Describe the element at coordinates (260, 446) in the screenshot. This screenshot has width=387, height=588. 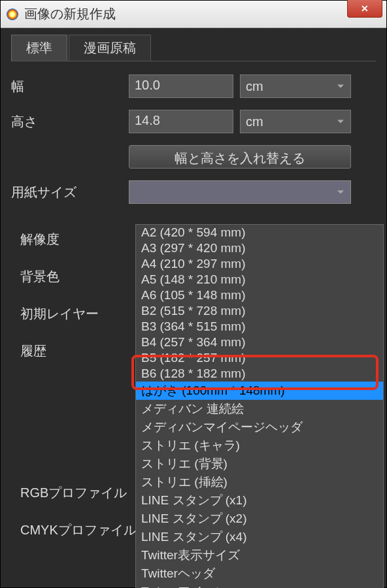
I see `dropdown-item: ストリエ (キャラ)` at that location.